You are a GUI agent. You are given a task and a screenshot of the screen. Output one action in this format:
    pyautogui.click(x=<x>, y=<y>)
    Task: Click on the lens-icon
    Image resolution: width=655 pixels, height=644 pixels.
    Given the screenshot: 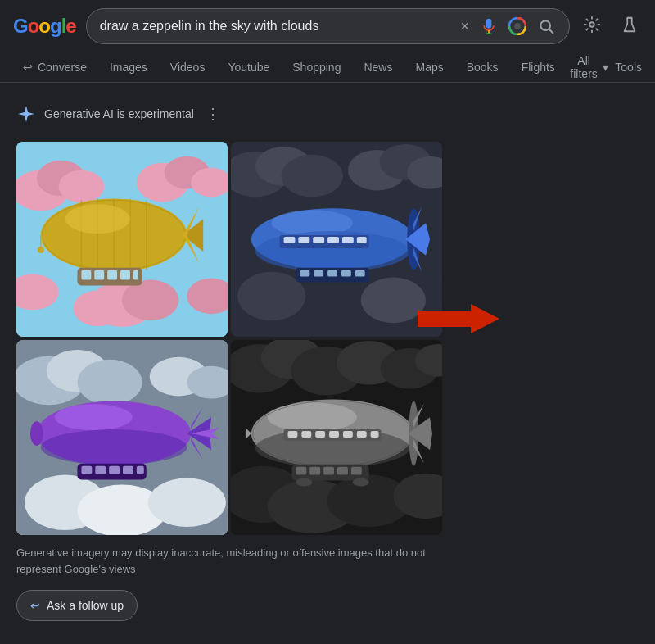 What is the action you would take?
    pyautogui.click(x=517, y=26)
    